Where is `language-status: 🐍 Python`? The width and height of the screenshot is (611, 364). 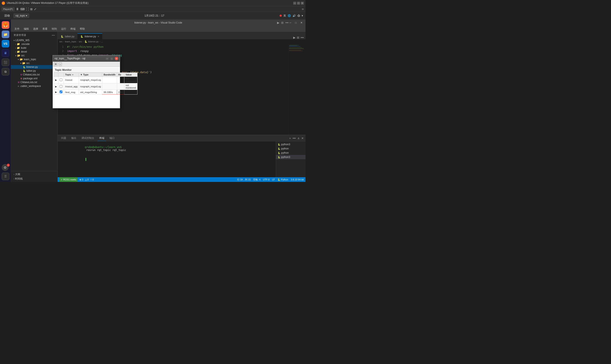 language-status: 🐍 Python is located at coordinates (283, 180).